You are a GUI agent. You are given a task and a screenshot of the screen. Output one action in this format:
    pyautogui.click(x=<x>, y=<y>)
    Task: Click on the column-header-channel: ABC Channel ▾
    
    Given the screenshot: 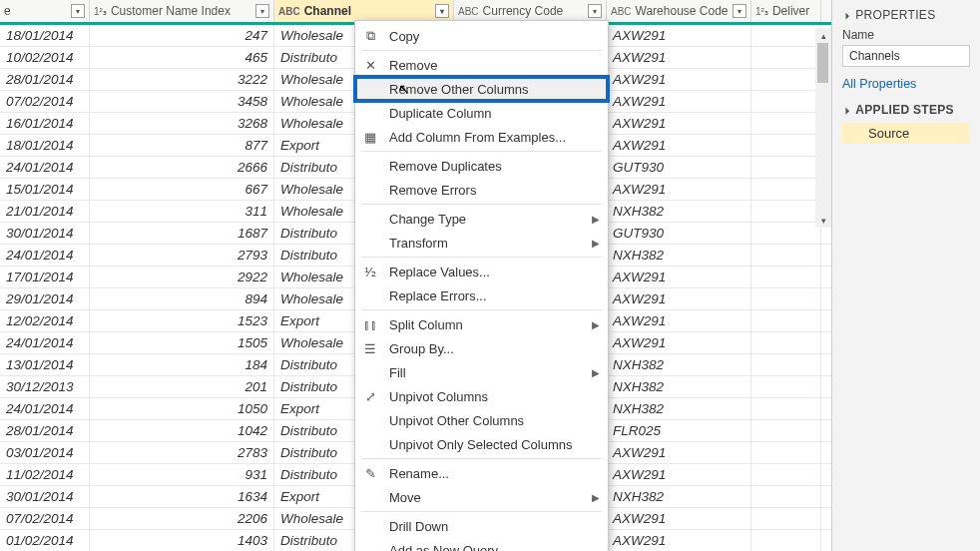 What is the action you would take?
    pyautogui.click(x=364, y=11)
    